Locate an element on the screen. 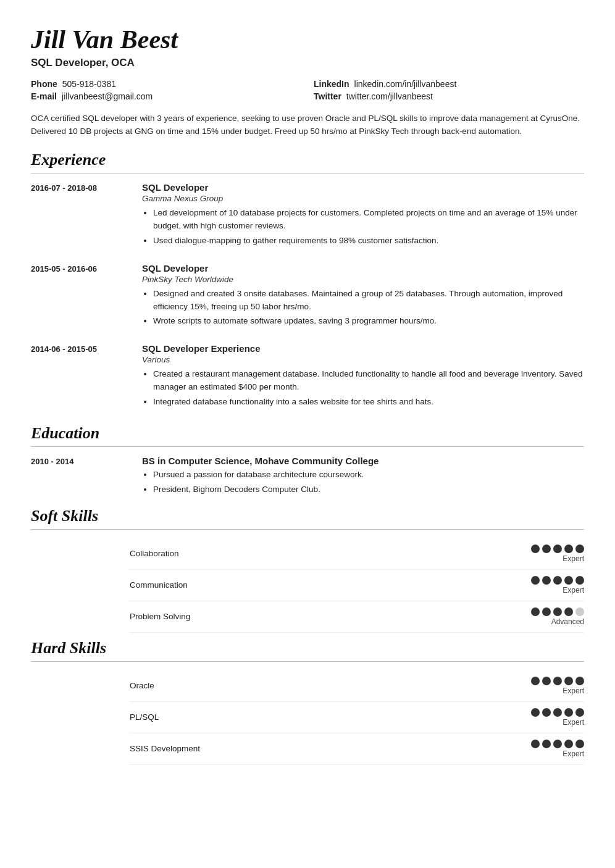  twitter-row: Twitter twitter.com/jillvanbeest is located at coordinates (449, 96).